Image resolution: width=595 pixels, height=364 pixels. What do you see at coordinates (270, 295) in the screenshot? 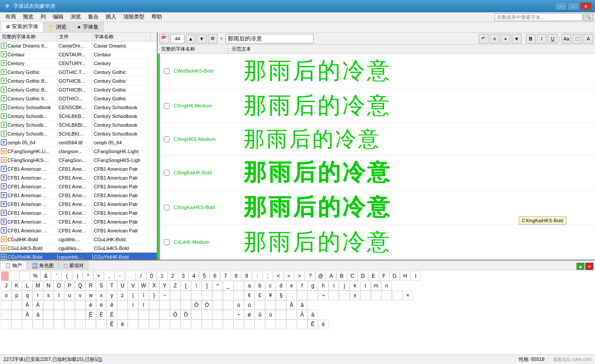
I see `char-cell: ¥` at bounding box center [270, 295].